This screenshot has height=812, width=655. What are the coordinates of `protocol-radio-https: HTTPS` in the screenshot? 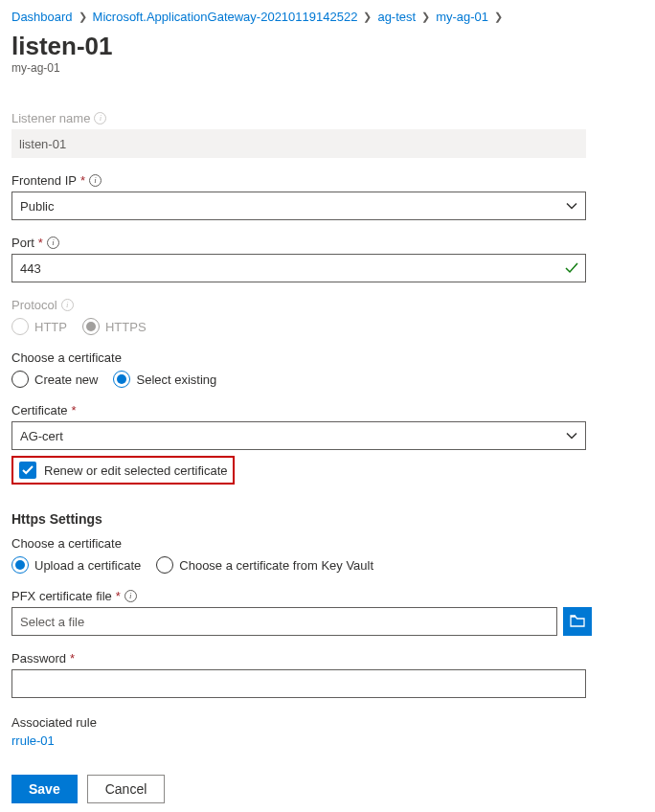 It's located at (115, 327).